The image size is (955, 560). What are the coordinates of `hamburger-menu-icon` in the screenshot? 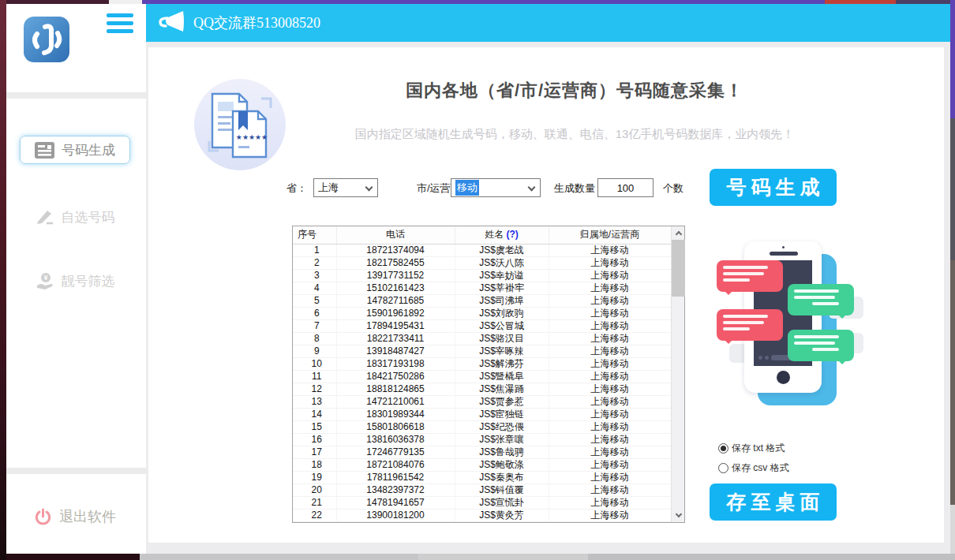 It's located at (120, 24).